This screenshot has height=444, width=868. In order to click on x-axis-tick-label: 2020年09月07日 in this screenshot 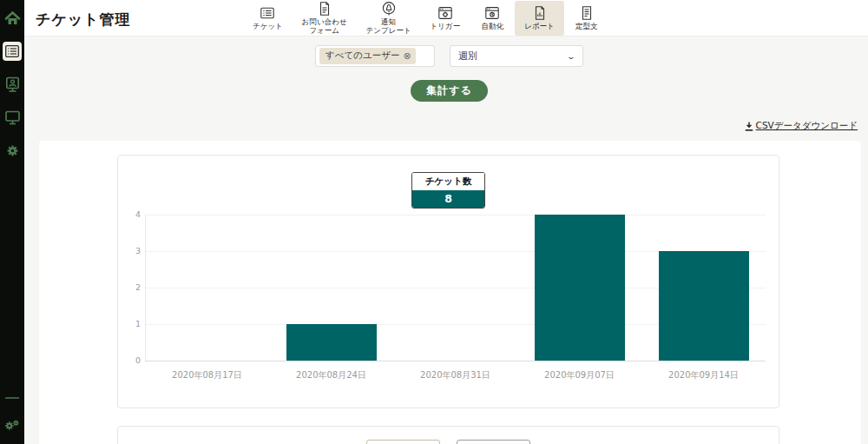, I will do `click(580, 375)`.